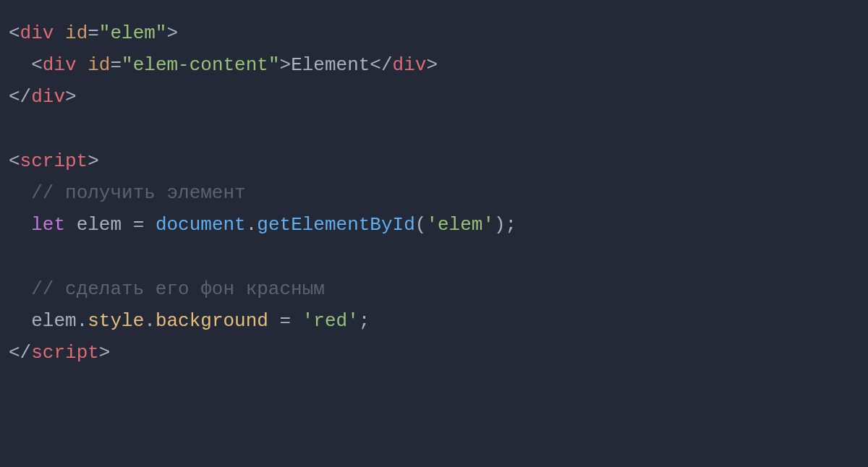  What do you see at coordinates (48, 225) in the screenshot?
I see `keyword: let` at bounding box center [48, 225].